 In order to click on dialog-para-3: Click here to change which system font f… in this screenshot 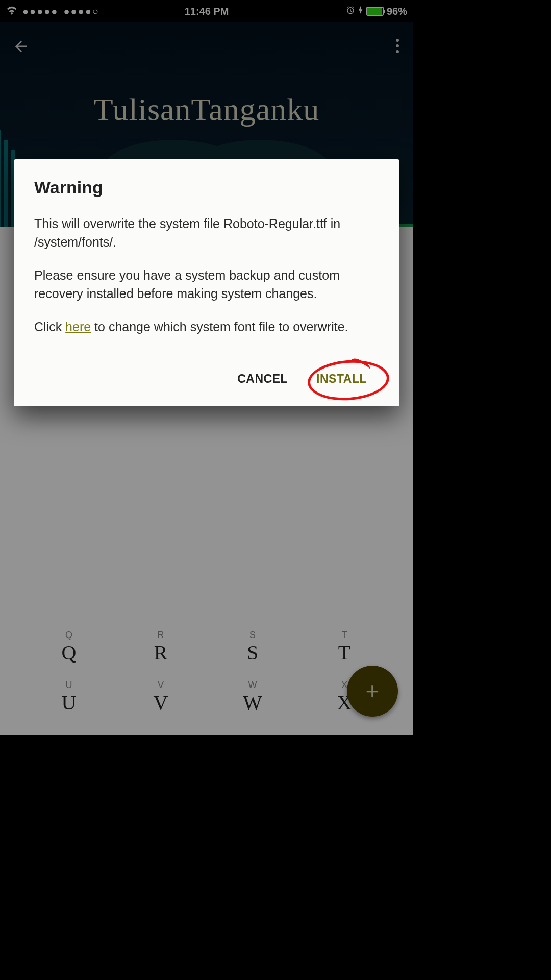, I will do `click(207, 327)`.